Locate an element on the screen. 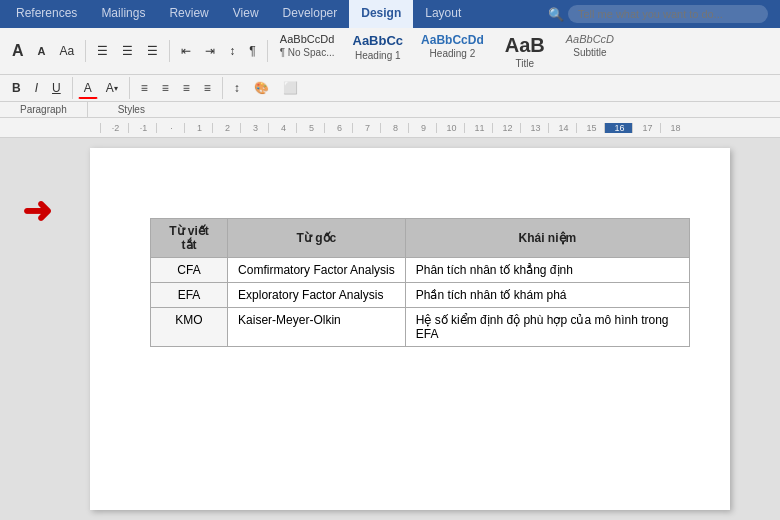 This screenshot has width=780, height=520. highlight-btn: A▾ is located at coordinates (112, 88).